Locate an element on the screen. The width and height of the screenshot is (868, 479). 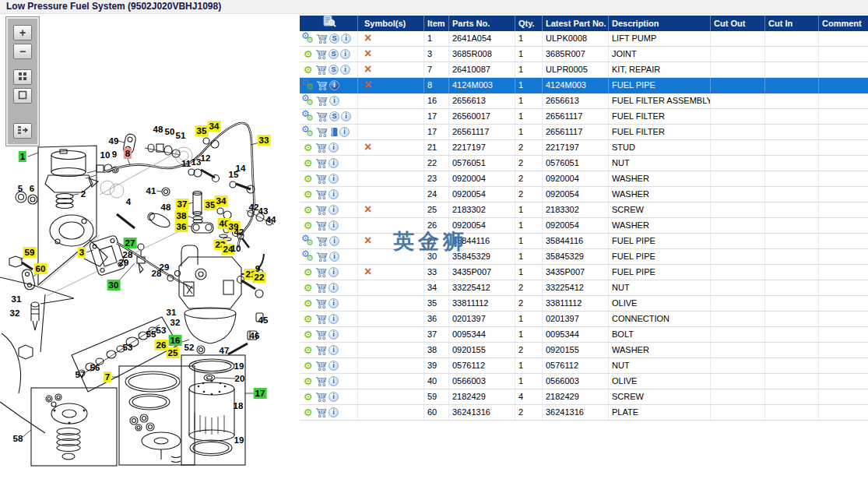
diagram-callout: 34 is located at coordinates (215, 126).